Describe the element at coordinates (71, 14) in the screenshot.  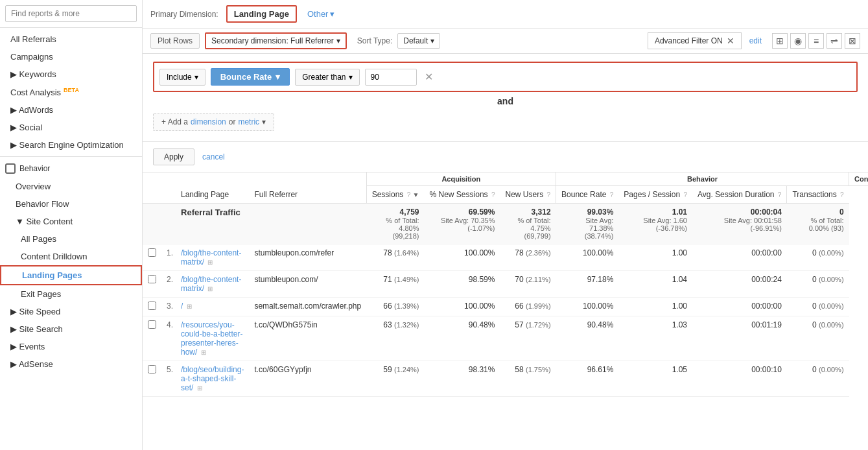
I see `search-box` at that location.